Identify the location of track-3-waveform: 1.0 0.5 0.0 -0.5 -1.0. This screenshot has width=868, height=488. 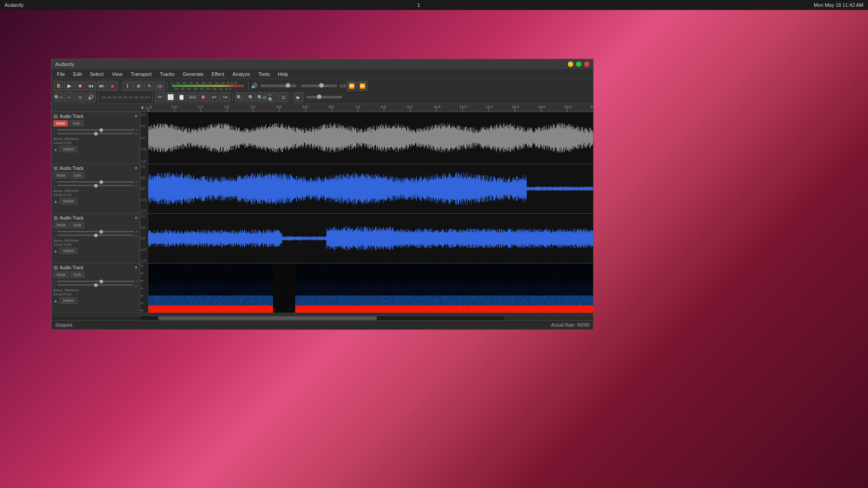
(367, 239).